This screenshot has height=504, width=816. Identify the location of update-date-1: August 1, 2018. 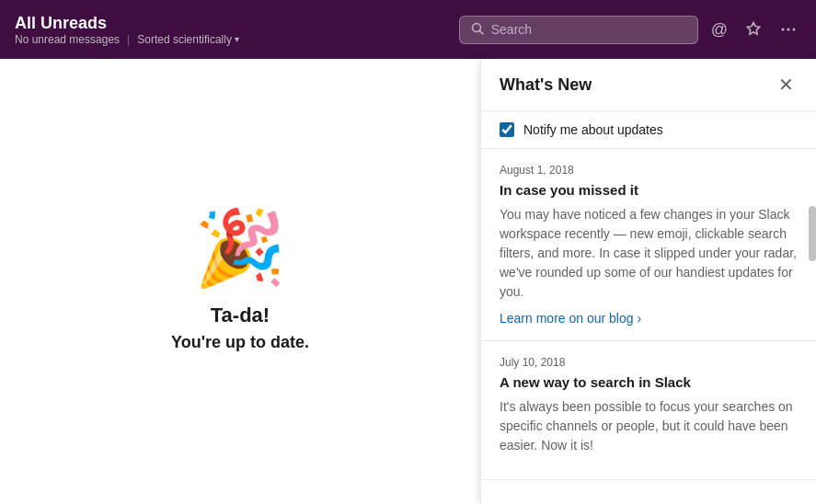
(649, 170).